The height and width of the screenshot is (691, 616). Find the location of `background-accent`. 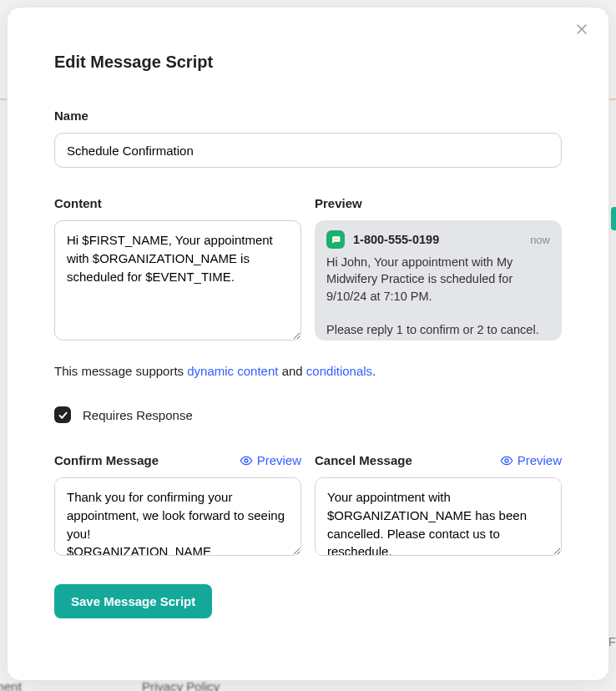

background-accent is located at coordinates (613, 219).